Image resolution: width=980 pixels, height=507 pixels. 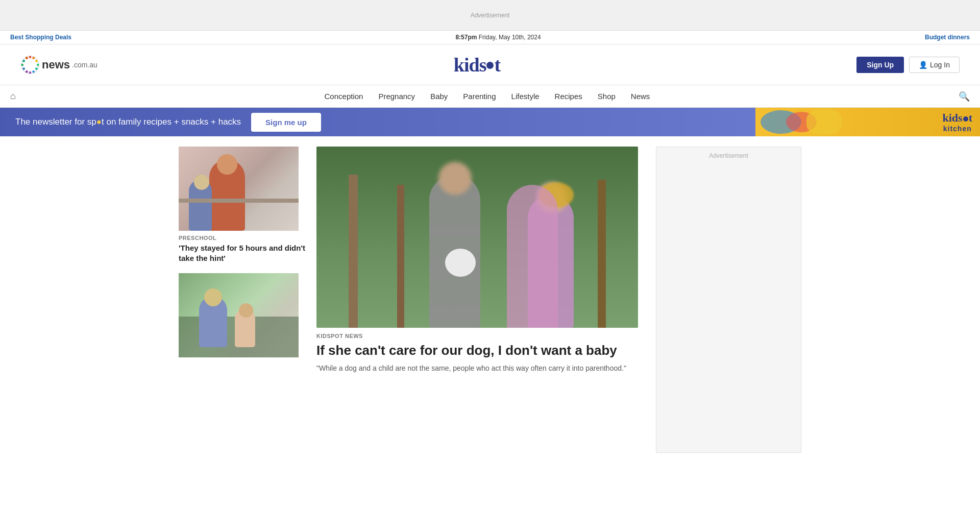 What do you see at coordinates (510, 37) in the screenshot?
I see `date-value: Friday, May 10th, 2024` at bounding box center [510, 37].